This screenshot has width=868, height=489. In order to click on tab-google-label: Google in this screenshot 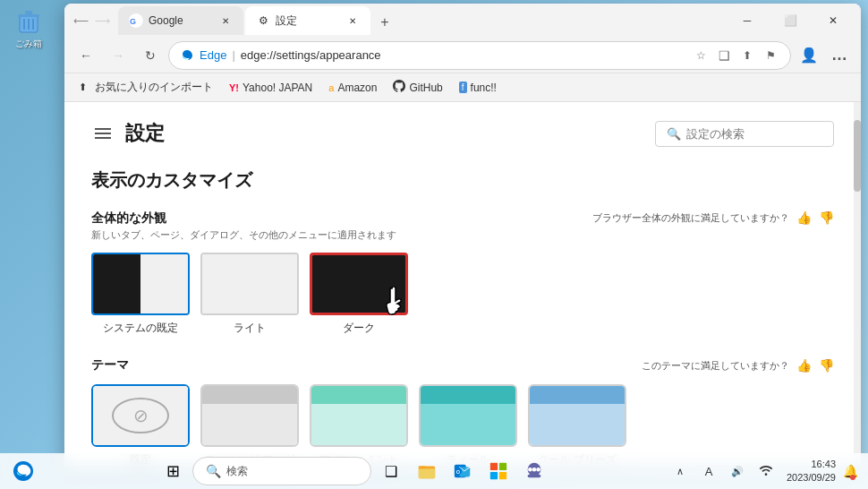, I will do `click(181, 21)`.